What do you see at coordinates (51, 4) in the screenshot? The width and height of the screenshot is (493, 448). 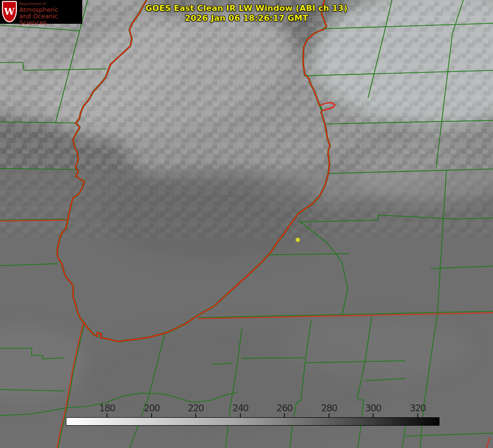 I see `logo-dept-label: Department of` at bounding box center [51, 4].